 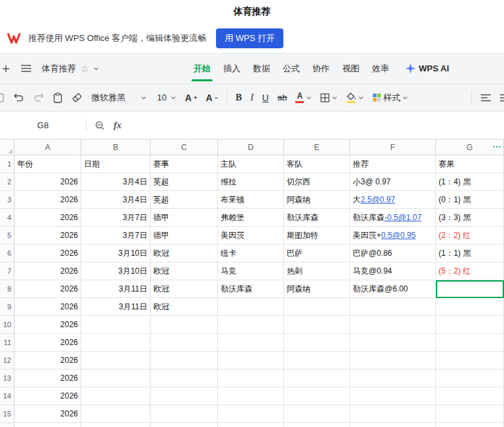 What do you see at coordinates (184, 147) in the screenshot?
I see `col-header-C: C` at bounding box center [184, 147].